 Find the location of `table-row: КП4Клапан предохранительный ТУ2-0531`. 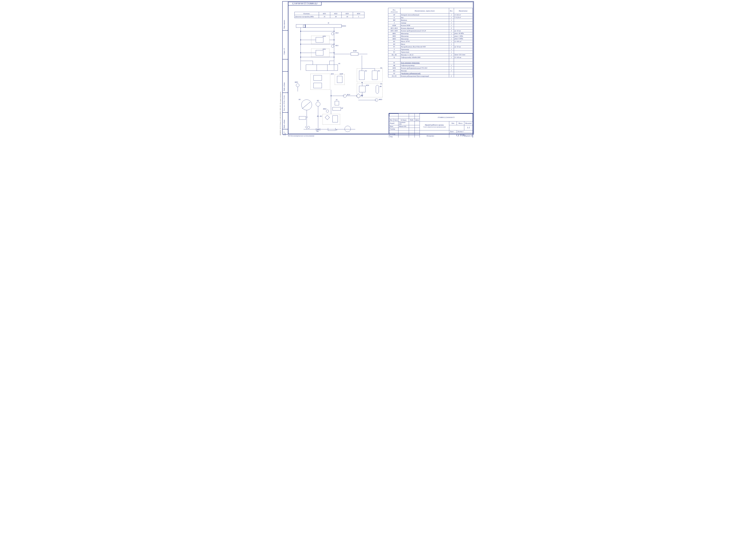

table-row: КП4Клапан предохранительный ТУ2-0531 is located at coordinates (430, 68).